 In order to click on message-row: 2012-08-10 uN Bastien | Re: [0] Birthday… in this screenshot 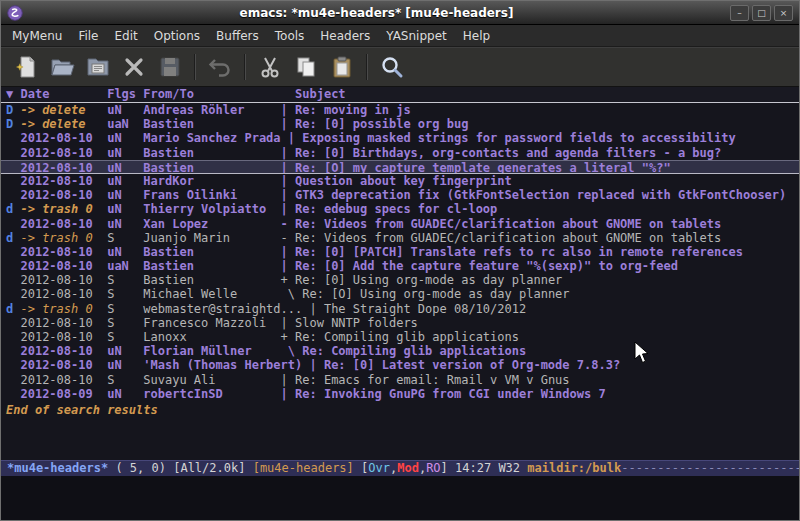, I will do `click(400, 153)`.